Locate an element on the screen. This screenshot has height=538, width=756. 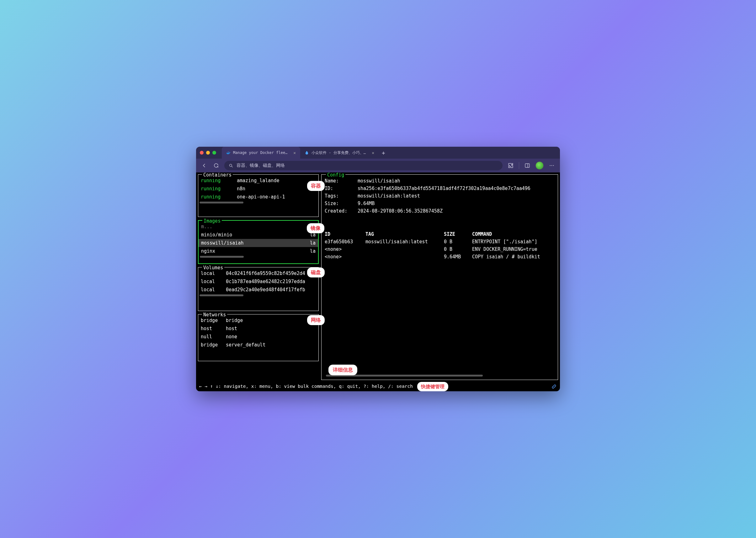
tab-inactive: 小众软件 - 分享免费、小巧、实用 ✕ is located at coordinates (339, 153).